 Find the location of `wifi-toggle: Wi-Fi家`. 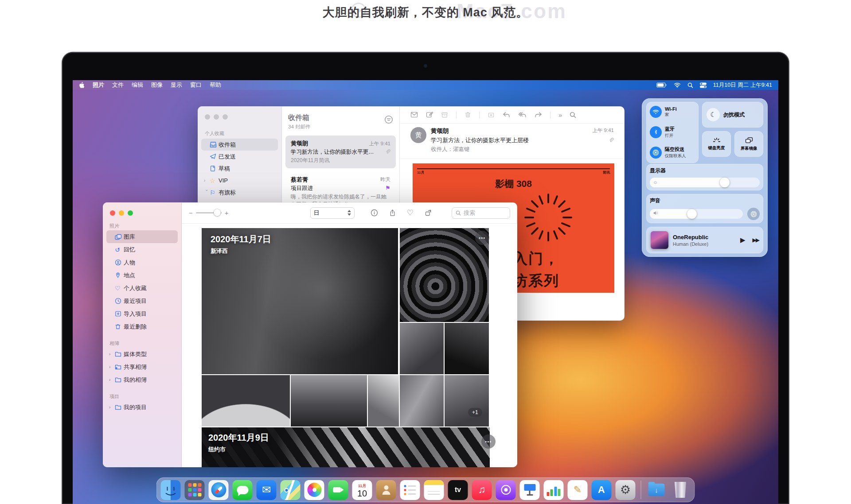

wifi-toggle: Wi-Fi家 is located at coordinates (672, 112).